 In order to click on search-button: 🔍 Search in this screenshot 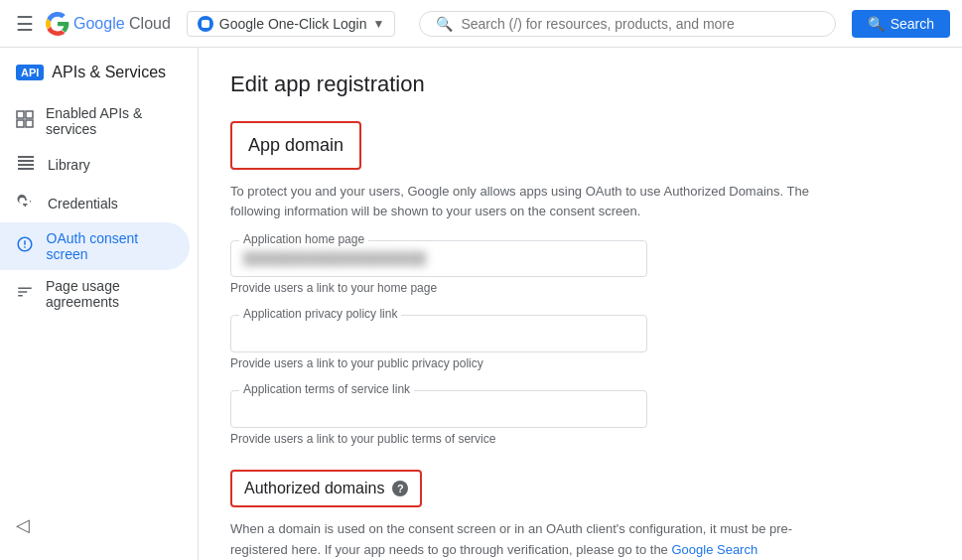, I will do `click(901, 24)`.